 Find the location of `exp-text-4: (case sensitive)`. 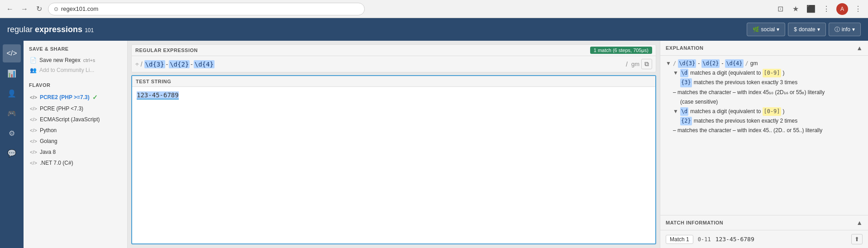

exp-text-4: (case sensitive) is located at coordinates (699, 102).